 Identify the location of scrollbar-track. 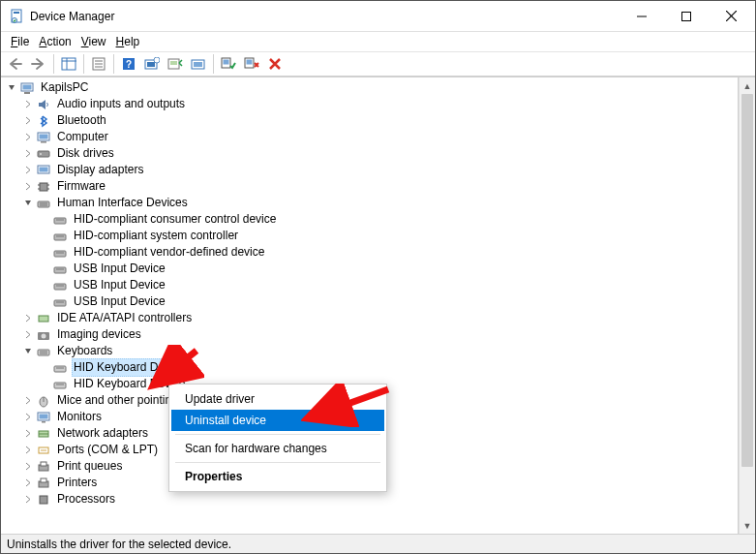
(747, 306).